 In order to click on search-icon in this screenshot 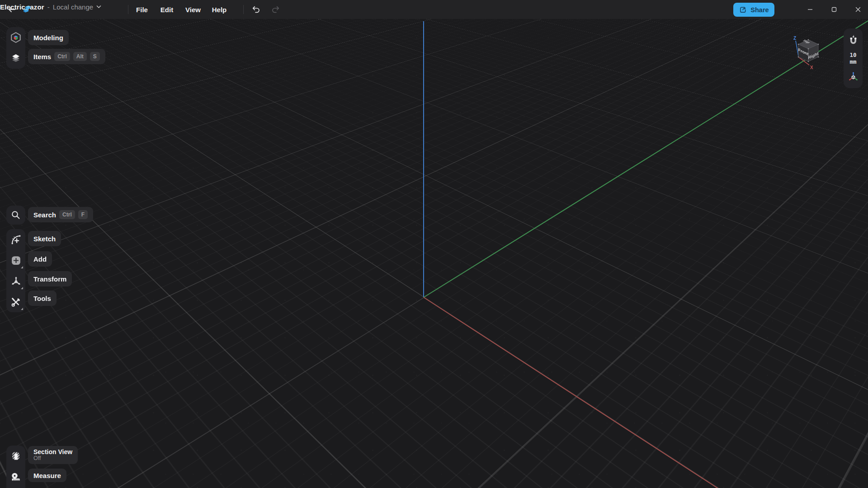, I will do `click(16, 215)`.